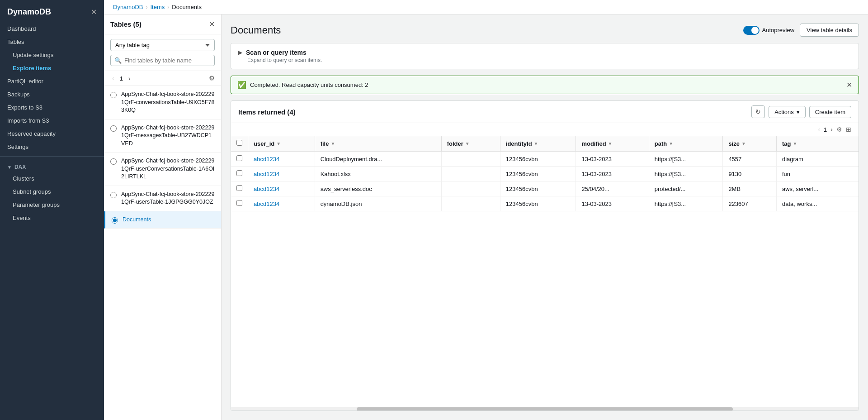 The image size is (868, 420). I want to click on user-id-link-3: abcd1234, so click(267, 204).